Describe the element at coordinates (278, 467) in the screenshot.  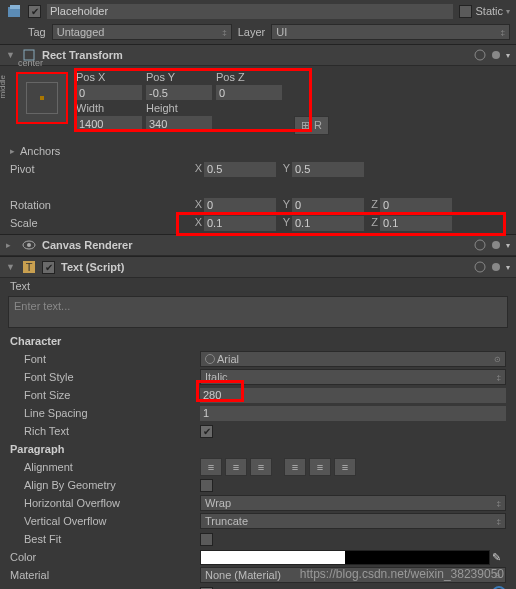
I see `alignment-buttons: ≡≡≡ ≡≡≡` at that location.